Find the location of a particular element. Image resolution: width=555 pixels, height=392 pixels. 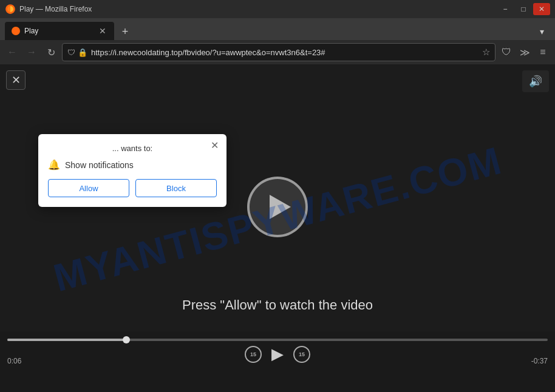

urlbar-icons: 🛡 🔒 is located at coordinates (78, 52).